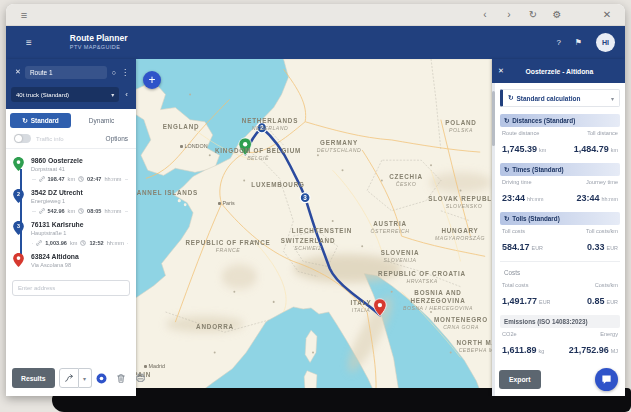  I want to click on close-window-icon: ✕, so click(607, 14).